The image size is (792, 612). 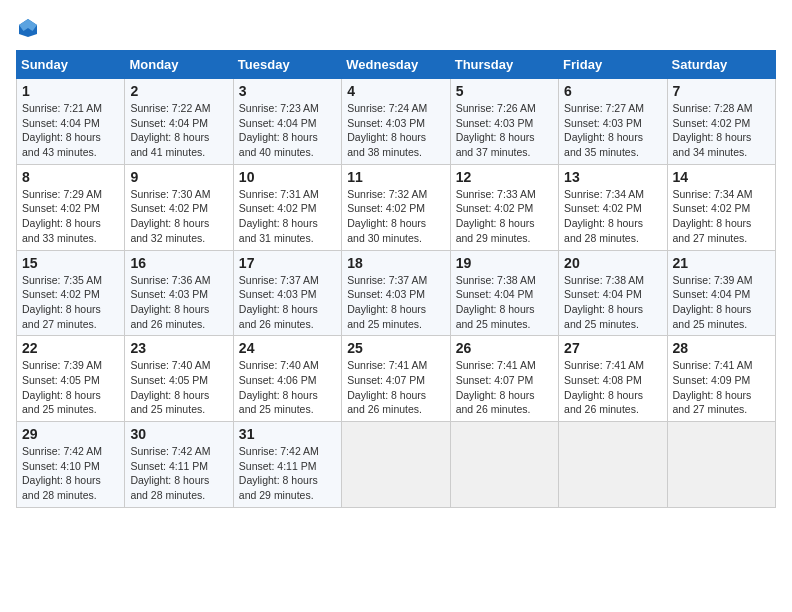 I want to click on day-number: 25, so click(x=396, y=348).